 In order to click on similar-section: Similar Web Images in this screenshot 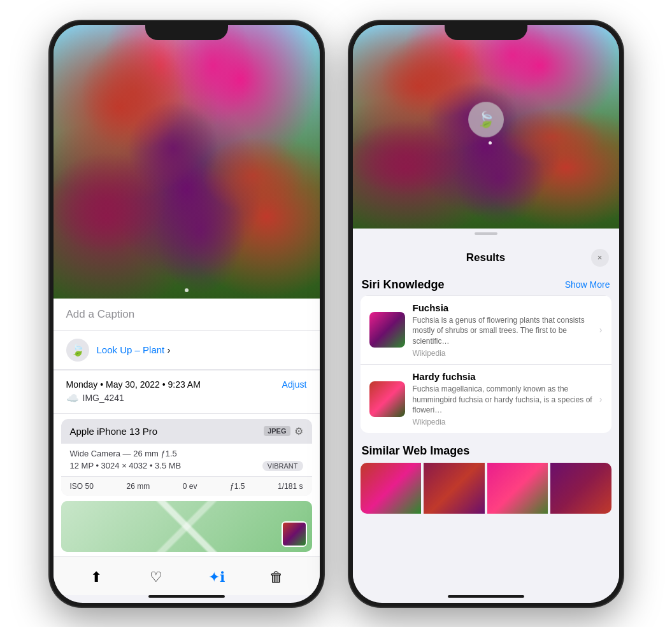, I will do `click(486, 476)`.